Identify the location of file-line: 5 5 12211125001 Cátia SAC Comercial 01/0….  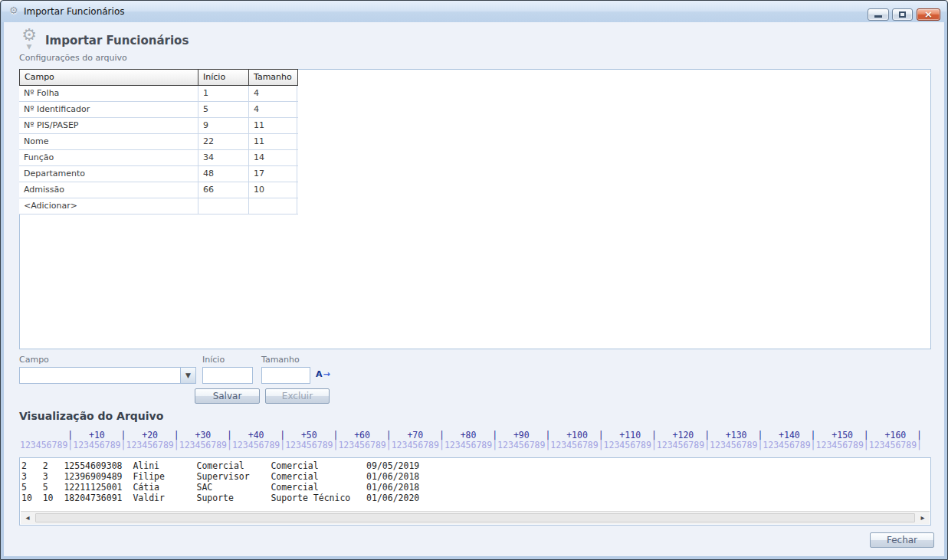
(475, 487).